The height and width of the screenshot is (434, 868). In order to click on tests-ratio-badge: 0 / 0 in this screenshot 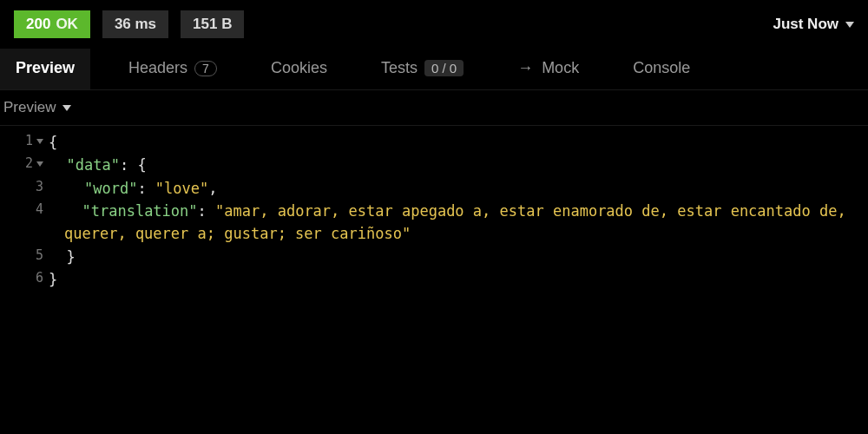, I will do `click(444, 68)`.